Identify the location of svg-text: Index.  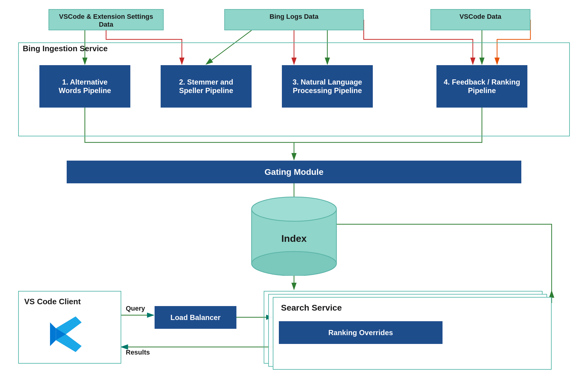
(294, 238).